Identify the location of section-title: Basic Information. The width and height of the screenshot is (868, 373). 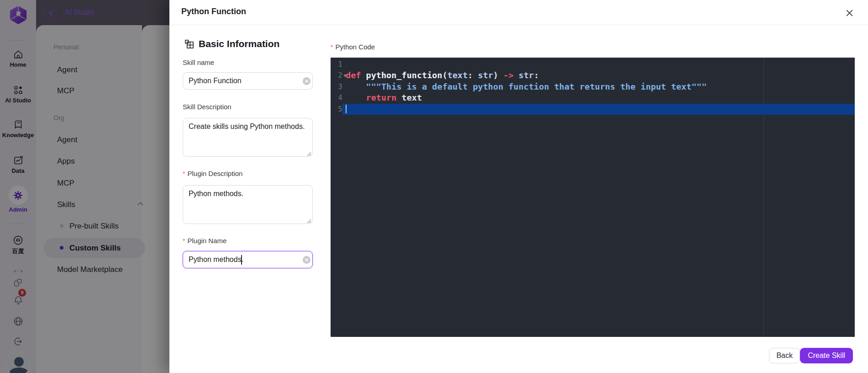
(239, 44).